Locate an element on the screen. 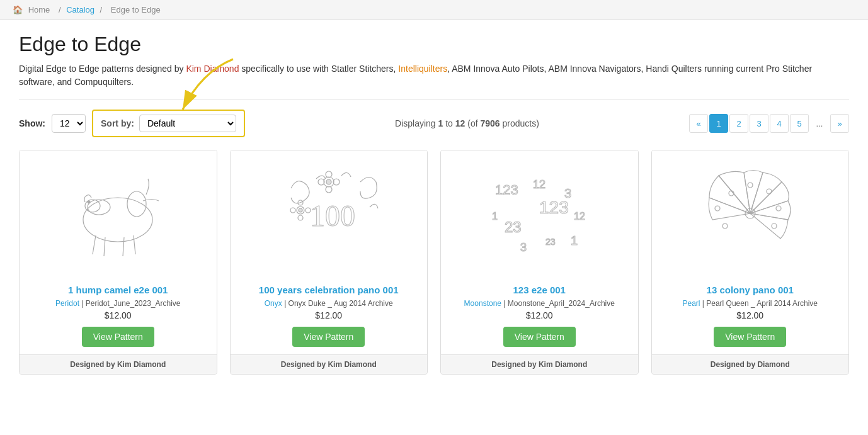  breadcrumb-home: 🏠 Home is located at coordinates (34, 10).